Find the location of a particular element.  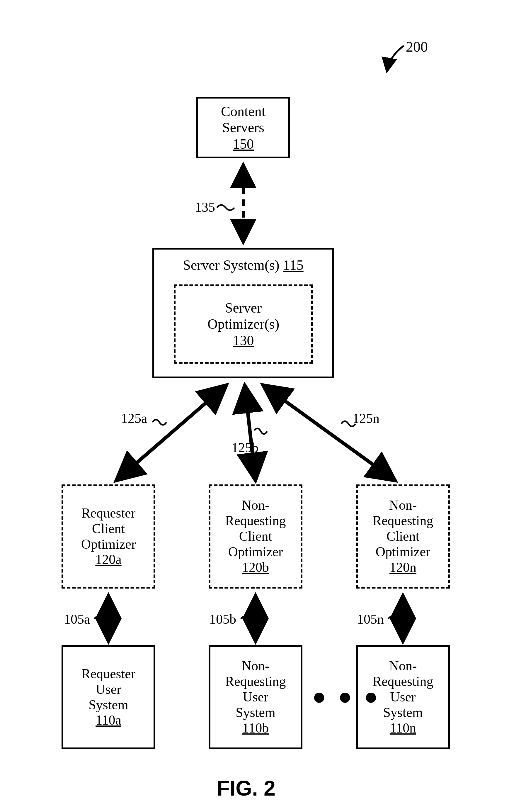

label-105b: 105b is located at coordinates (223, 619).